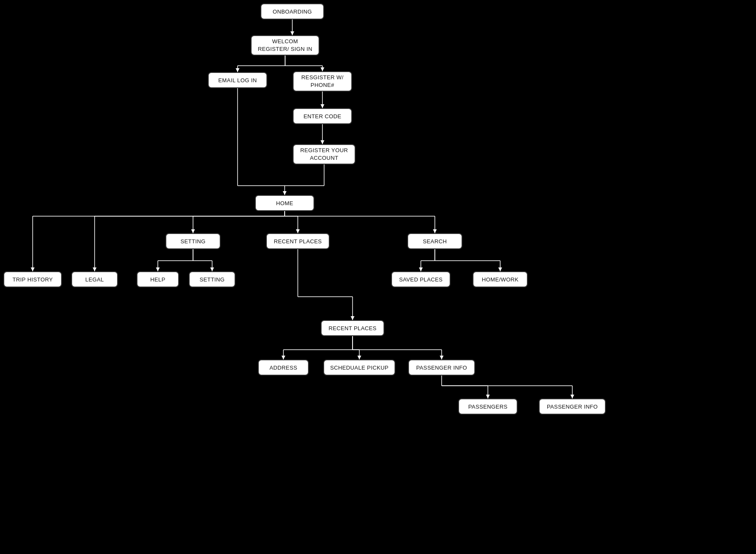  I want to click on node-saved-places: SAVED PLACES, so click(421, 279).